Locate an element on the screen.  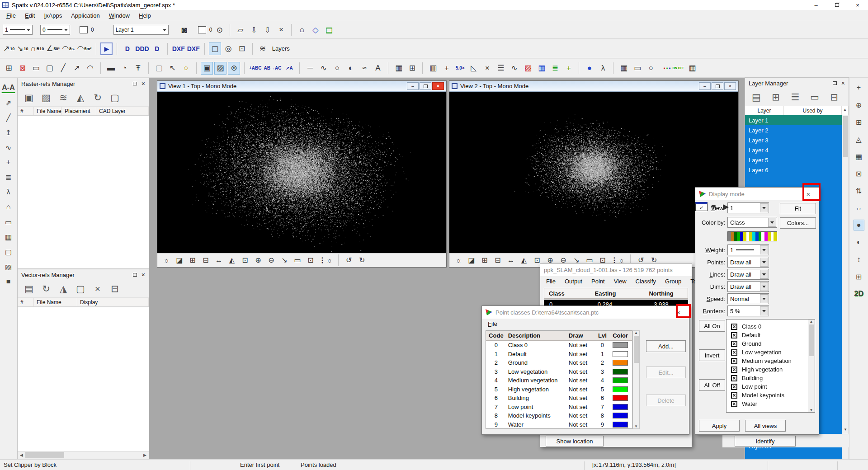
hatch-red-icon: ▨ is located at coordinates (528, 68).